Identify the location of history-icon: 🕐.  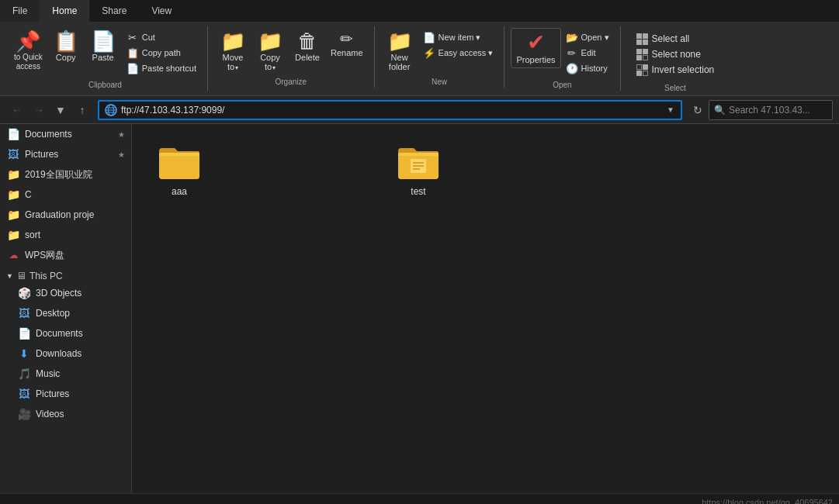
(572, 68).